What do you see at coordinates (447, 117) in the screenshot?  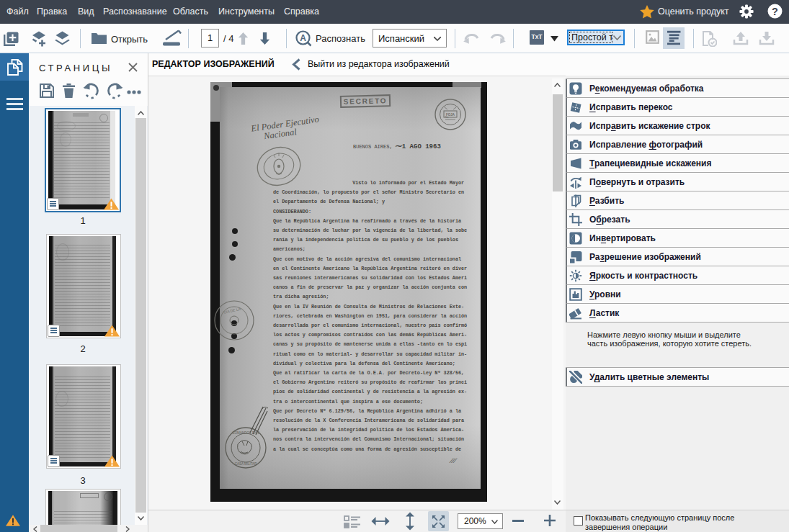 I see `svg-text: No` at bounding box center [447, 117].